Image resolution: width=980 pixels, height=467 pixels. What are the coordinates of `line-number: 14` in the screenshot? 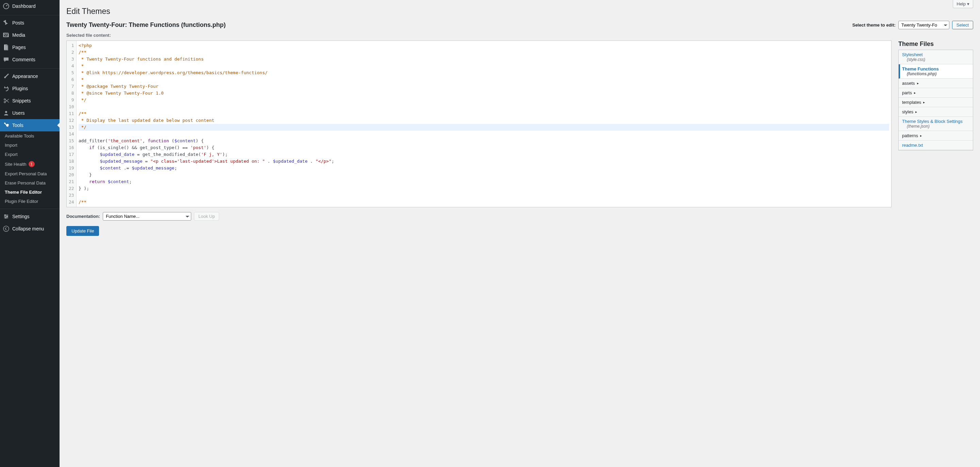 It's located at (72, 134).